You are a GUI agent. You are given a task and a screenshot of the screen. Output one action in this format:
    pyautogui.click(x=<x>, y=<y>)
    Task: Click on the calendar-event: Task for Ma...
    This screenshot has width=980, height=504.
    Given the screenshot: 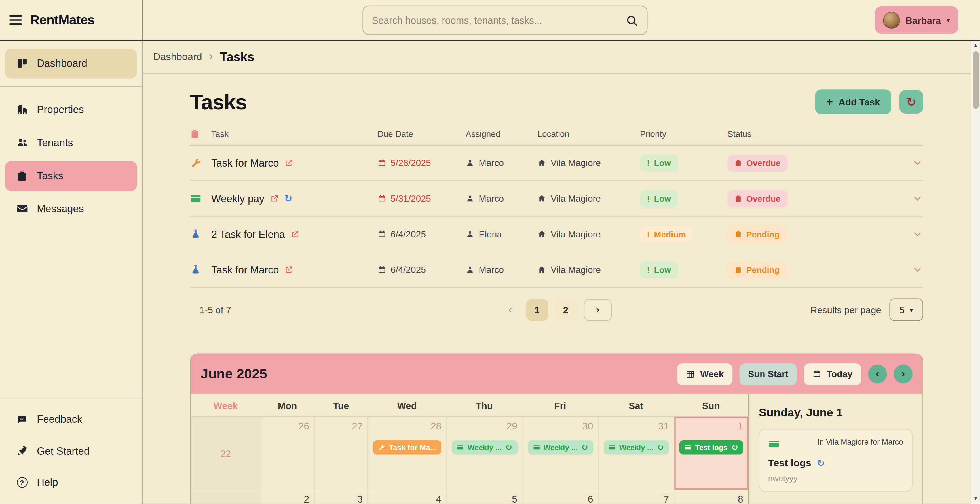 What is the action you would take?
    pyautogui.click(x=408, y=447)
    